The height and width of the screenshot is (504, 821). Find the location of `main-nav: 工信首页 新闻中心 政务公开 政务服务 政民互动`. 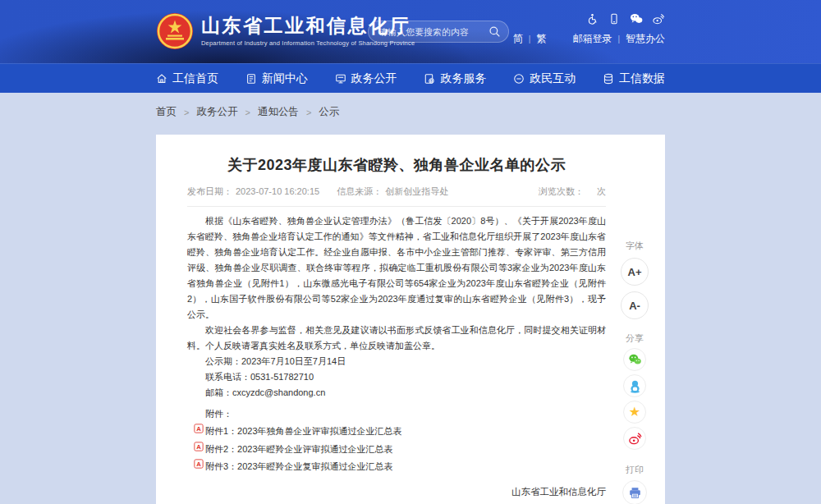

main-nav: 工信首页 新闻中心 政务公开 政务服务 政民互动 is located at coordinates (410, 78).